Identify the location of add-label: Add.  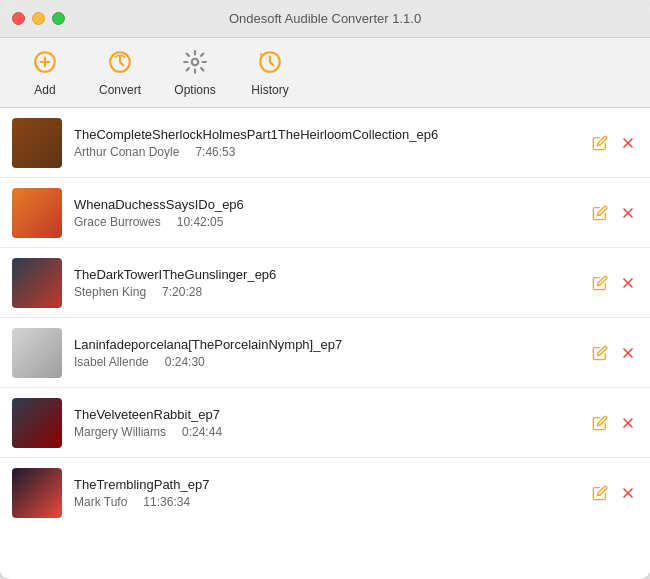
(44, 90).